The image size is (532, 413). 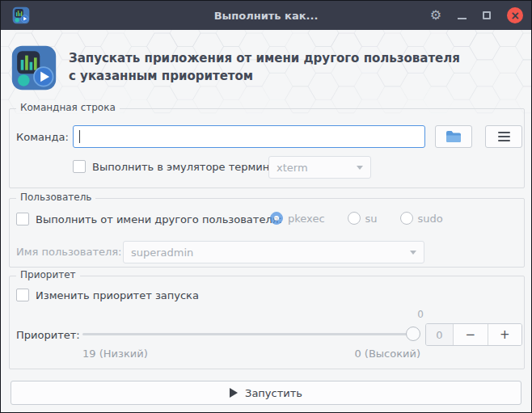 What do you see at coordinates (354, 218) in the screenshot?
I see `radio-su-circle` at bounding box center [354, 218].